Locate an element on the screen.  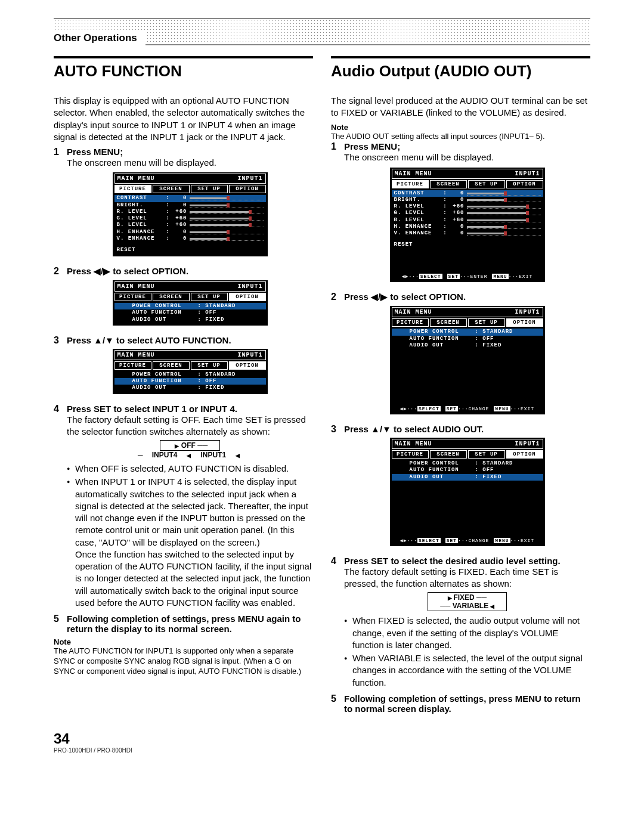
step-desc: The factory default setting is OFF. Each… is located at coordinates (190, 426).